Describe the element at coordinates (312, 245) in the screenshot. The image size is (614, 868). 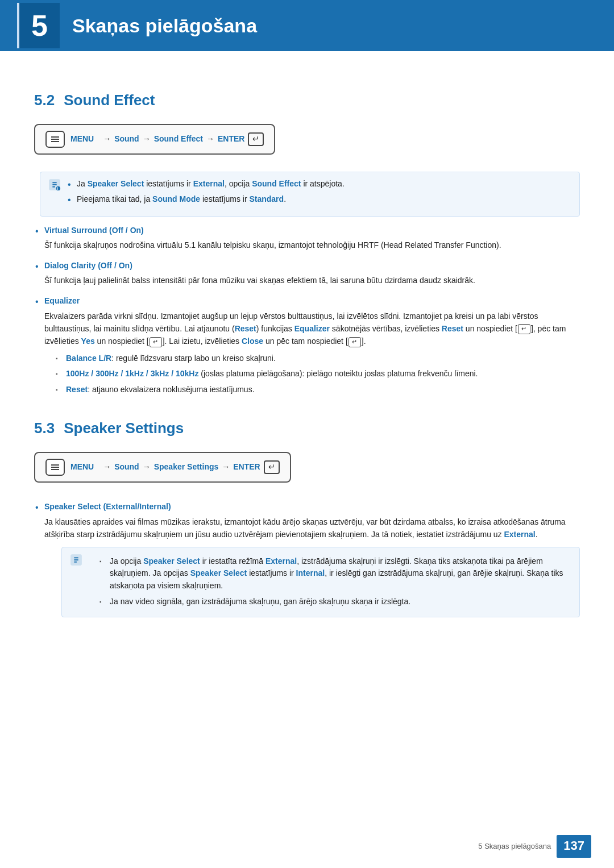
I see `virtual-surround-body: Šī funkcija skaļruņos nodrošina virtuālu…` at that location.